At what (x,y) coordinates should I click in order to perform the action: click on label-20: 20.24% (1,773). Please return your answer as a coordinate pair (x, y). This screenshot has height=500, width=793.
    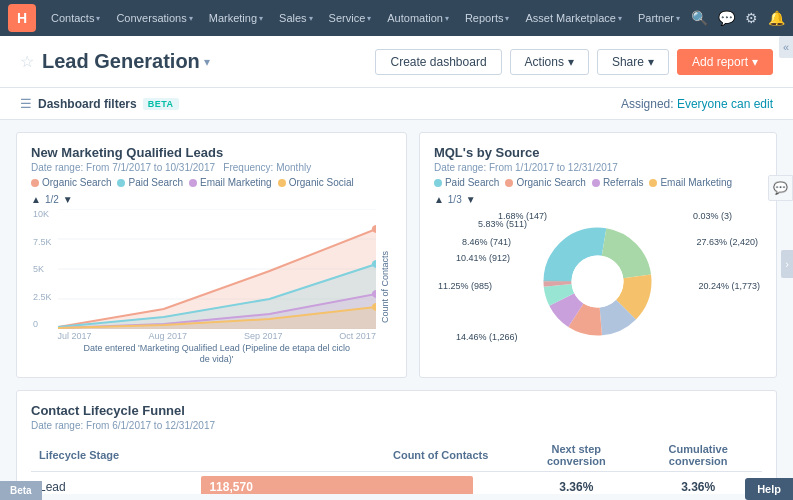
    Looking at the image, I should click on (729, 286).